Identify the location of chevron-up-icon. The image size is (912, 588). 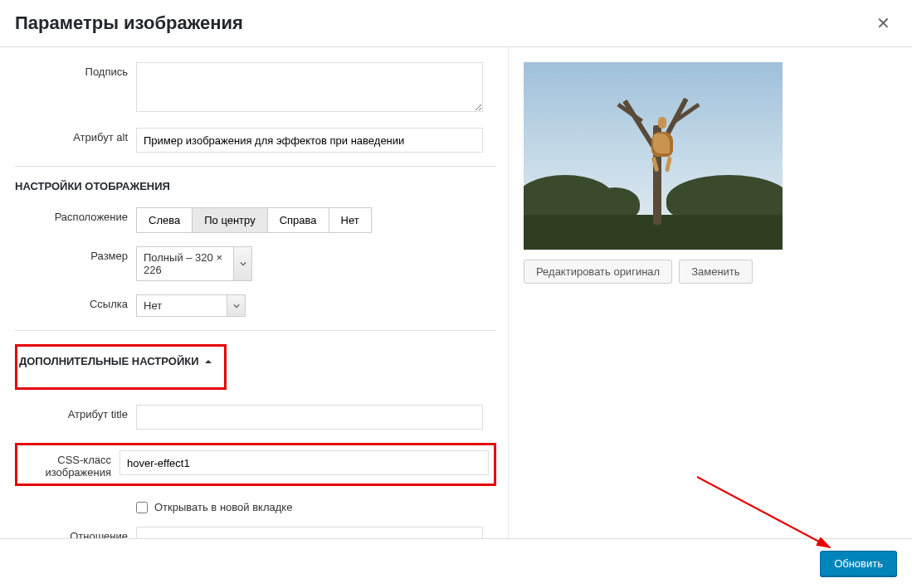
(208, 362).